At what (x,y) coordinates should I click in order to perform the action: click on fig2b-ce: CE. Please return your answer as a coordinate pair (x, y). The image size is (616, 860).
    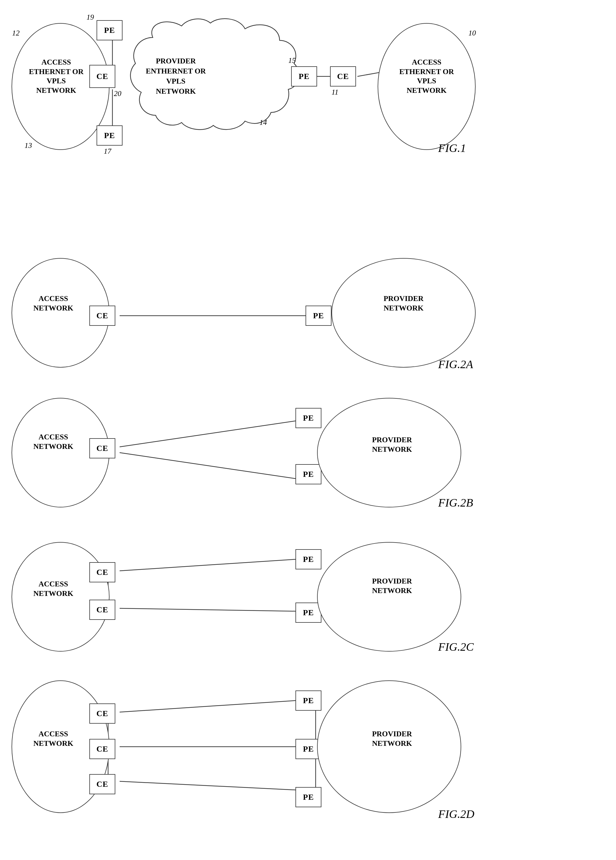
    Looking at the image, I should click on (102, 448).